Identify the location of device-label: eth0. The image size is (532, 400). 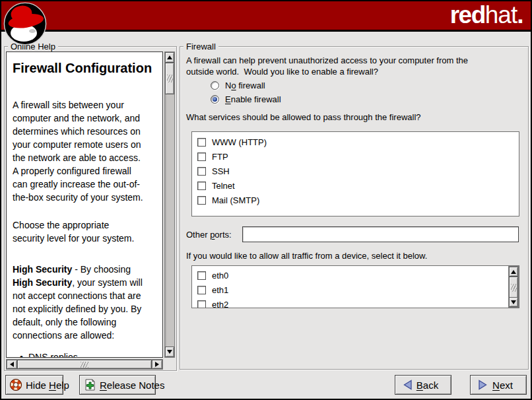
(220, 276).